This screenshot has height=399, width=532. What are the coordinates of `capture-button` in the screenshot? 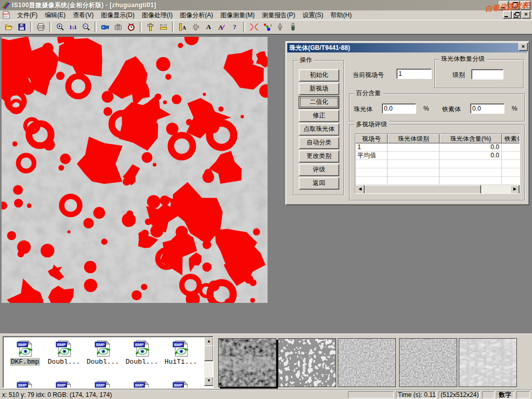 It's located at (118, 27).